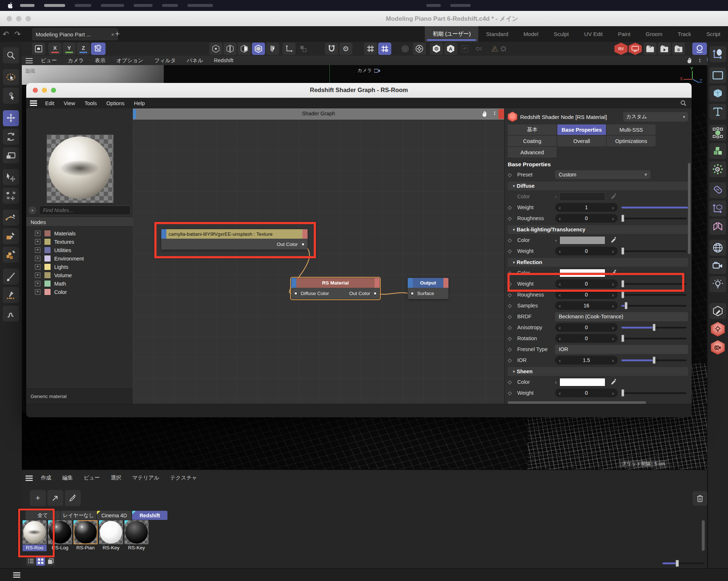  Describe the element at coordinates (598, 371) in the screenshot. I see `group-sheen: ▾Sheen` at that location.